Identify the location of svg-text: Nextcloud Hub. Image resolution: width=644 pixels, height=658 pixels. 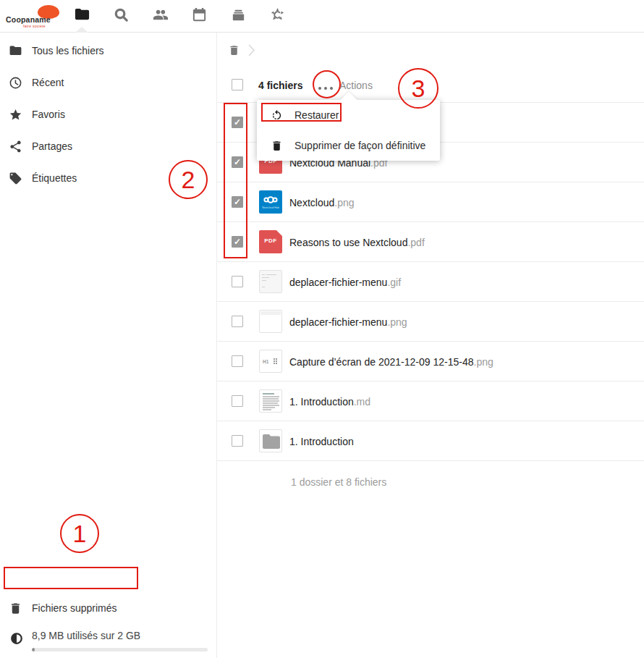
(271, 208).